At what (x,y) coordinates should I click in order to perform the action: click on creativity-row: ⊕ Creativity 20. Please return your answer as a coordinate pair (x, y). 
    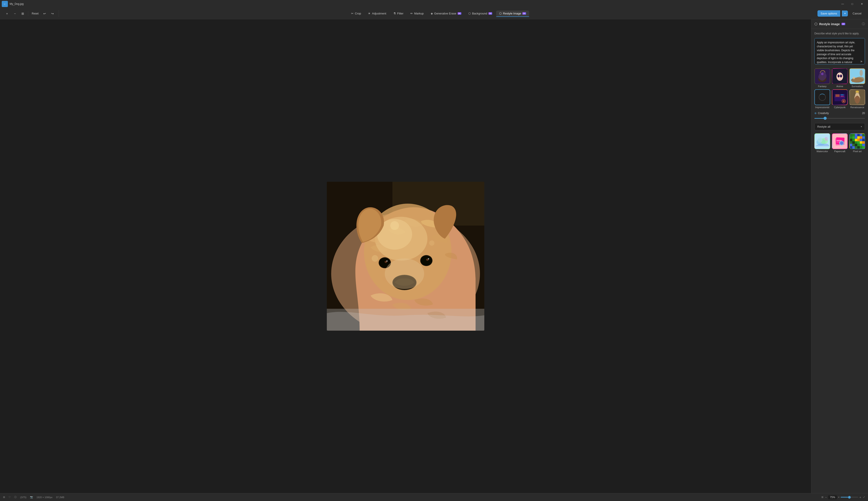
    Looking at the image, I should click on (839, 113).